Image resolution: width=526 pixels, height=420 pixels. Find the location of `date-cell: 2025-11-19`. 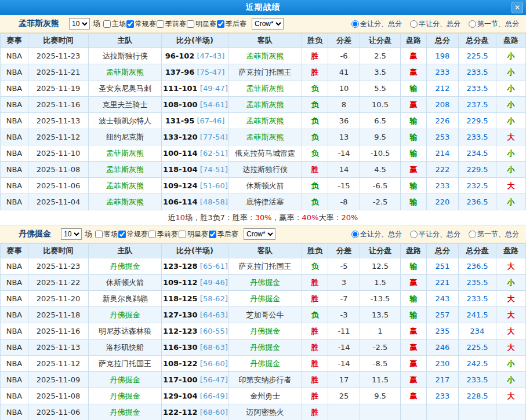

date-cell: 2025-11-19 is located at coordinates (59, 89).